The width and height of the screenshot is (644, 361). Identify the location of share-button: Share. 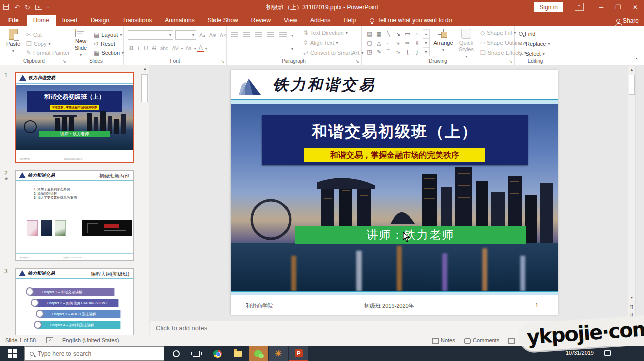
(627, 21).